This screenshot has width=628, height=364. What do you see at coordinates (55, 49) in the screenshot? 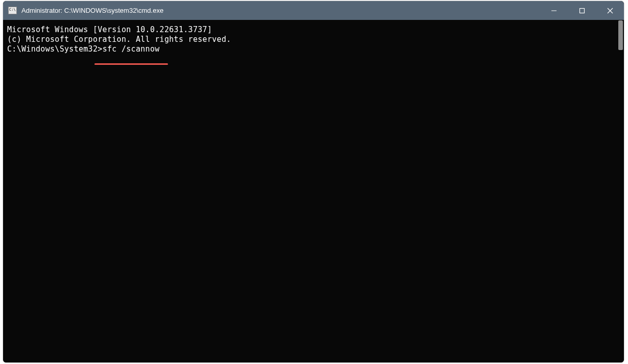
I see `prompt-prefix: C:\Windows\System32>` at bounding box center [55, 49].